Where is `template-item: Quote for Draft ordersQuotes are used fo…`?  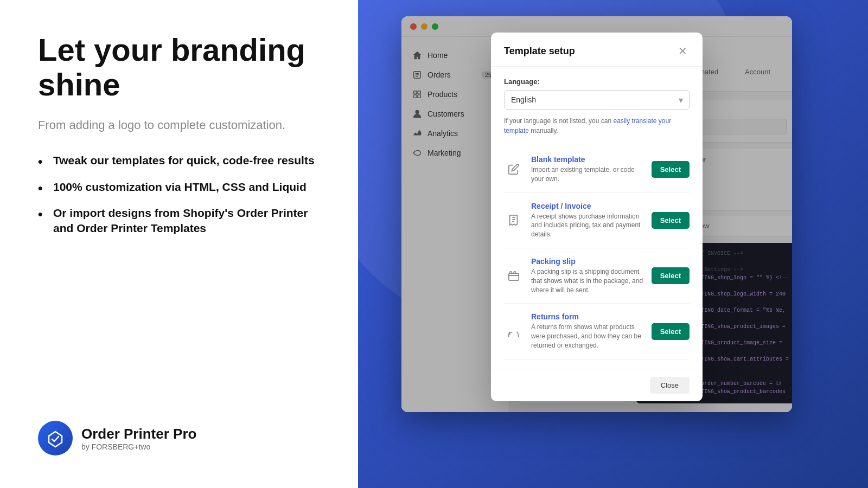
template-item: Quote for Draft ordersQuotes are used fo… is located at coordinates (597, 364).